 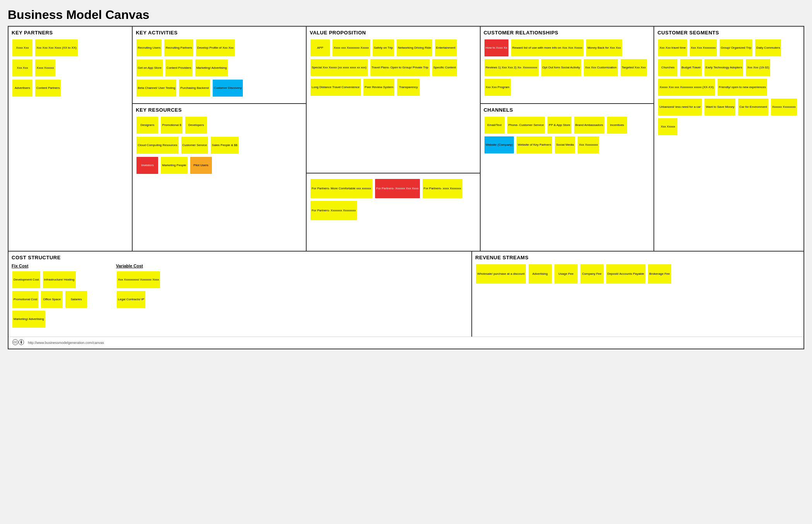 I want to click on footer: 🅭🅯 http://www.businessmodelgeneration.co…, so click(x=406, y=342).